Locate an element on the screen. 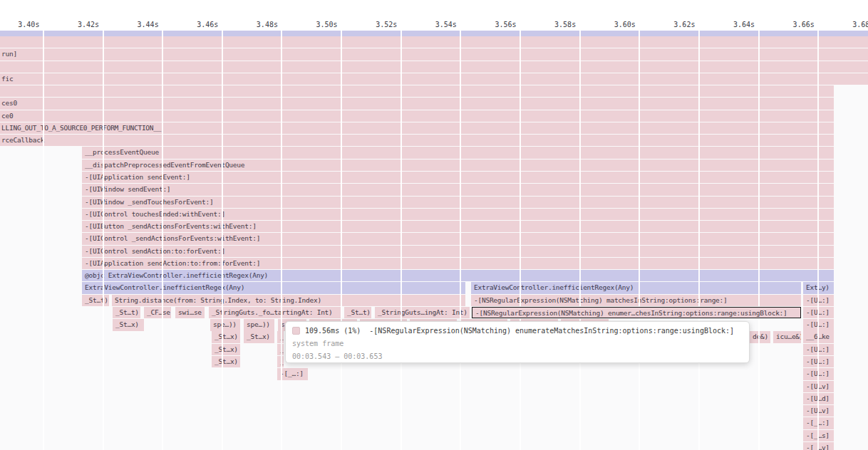 This screenshot has height=450, width=868. flame-block: -[UIControl touchesEnded:withEvent:] is located at coordinates (458, 214).